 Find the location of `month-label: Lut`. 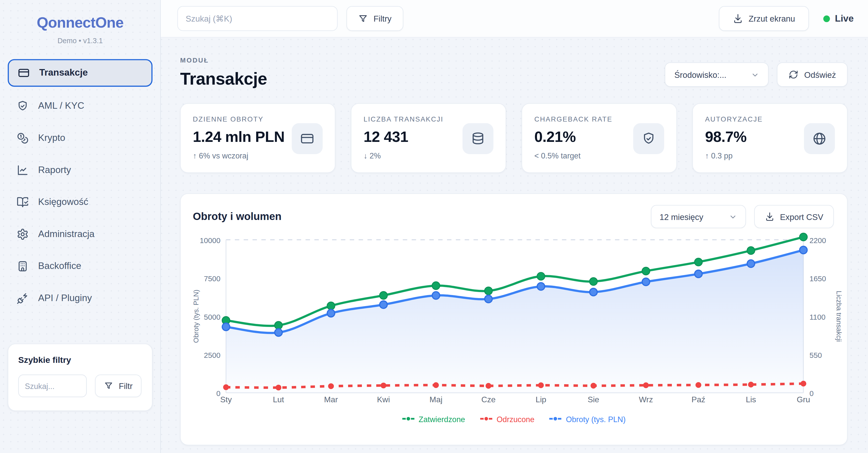

month-label: Lut is located at coordinates (278, 399).